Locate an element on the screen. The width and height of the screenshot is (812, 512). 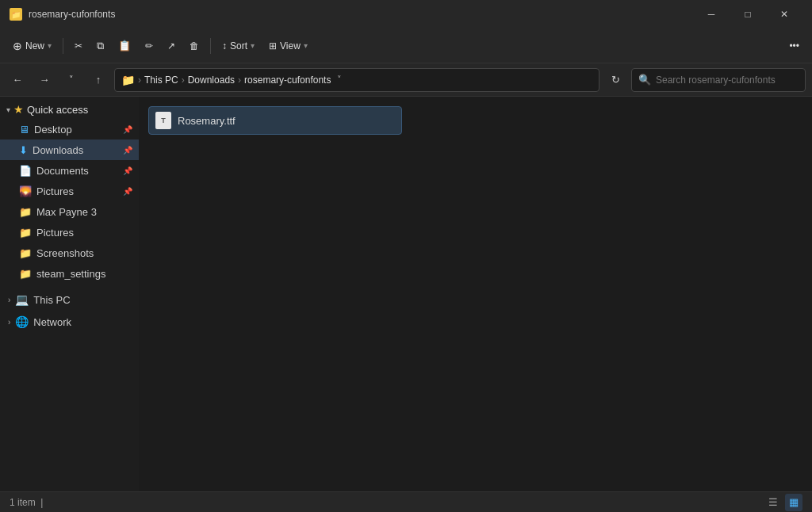
copy-button: ⧉ is located at coordinates (100, 46).